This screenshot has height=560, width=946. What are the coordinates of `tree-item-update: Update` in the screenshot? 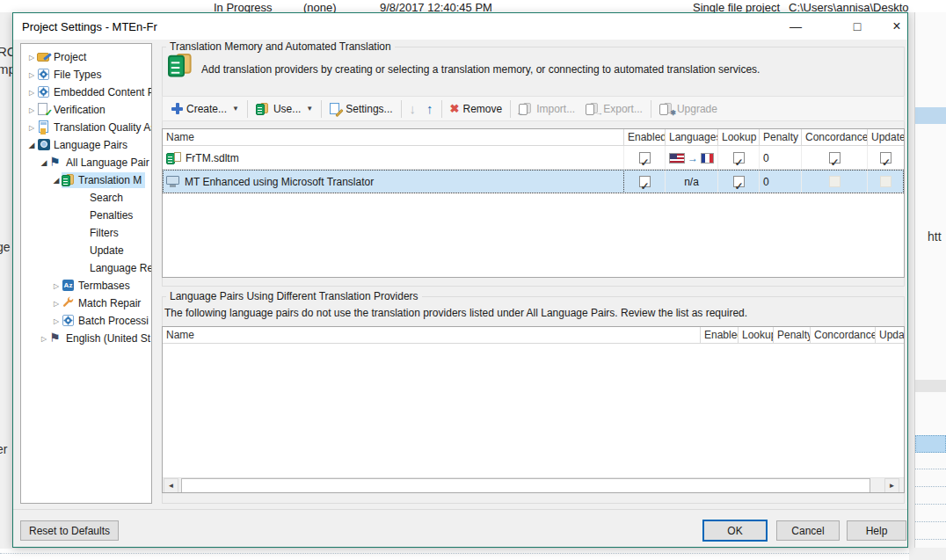 It's located at (86, 251).